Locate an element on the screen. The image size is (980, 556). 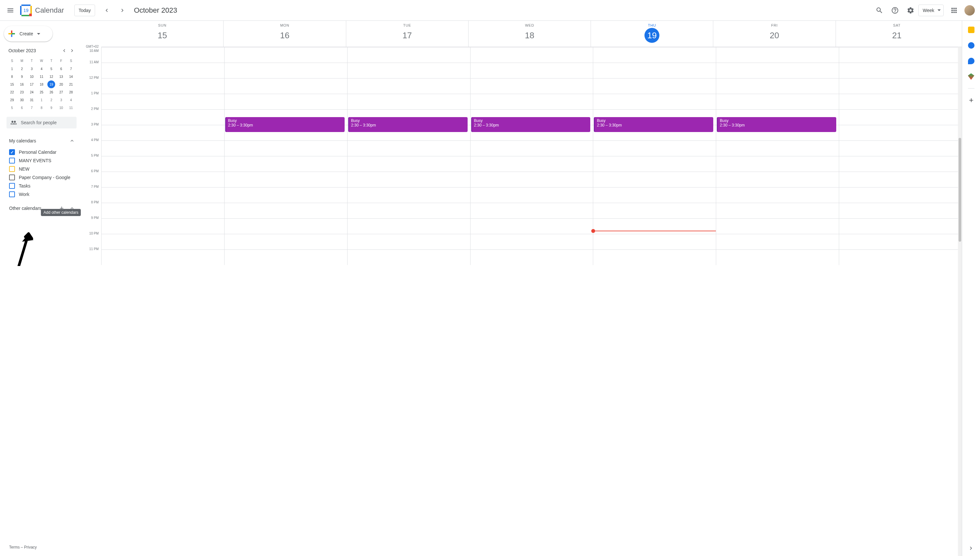
mini-day: 19 is located at coordinates (51, 84).